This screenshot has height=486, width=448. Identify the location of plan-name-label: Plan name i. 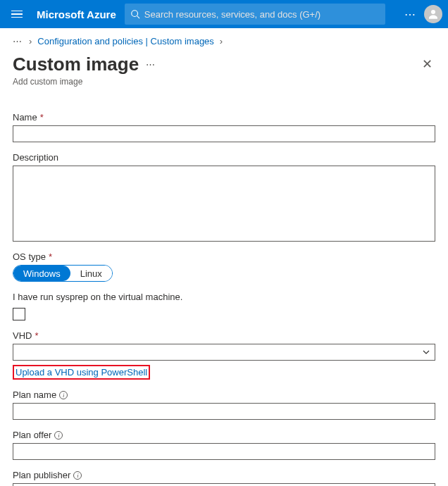
(224, 394).